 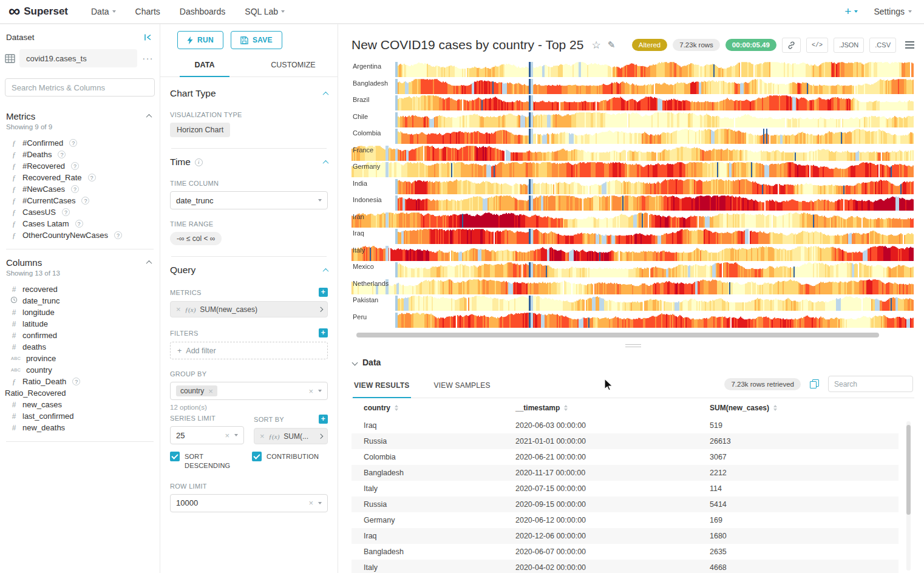 I want to click on column-item: #deaths, so click(x=80, y=347).